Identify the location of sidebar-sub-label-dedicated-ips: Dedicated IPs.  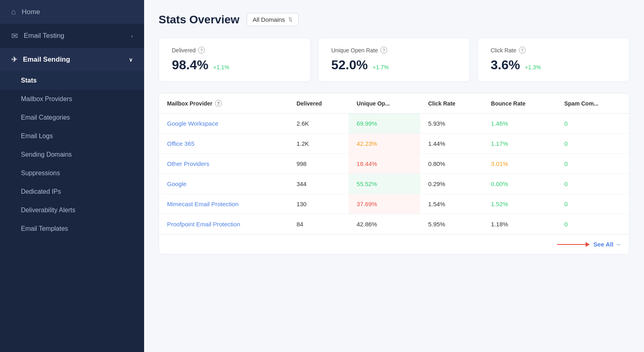
(41, 192).